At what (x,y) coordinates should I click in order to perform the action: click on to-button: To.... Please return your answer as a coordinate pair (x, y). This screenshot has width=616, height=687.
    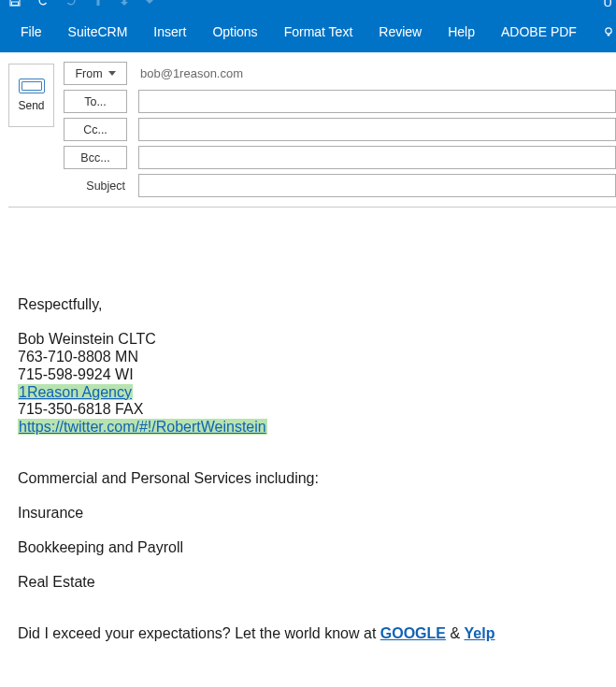
    Looking at the image, I should click on (95, 101).